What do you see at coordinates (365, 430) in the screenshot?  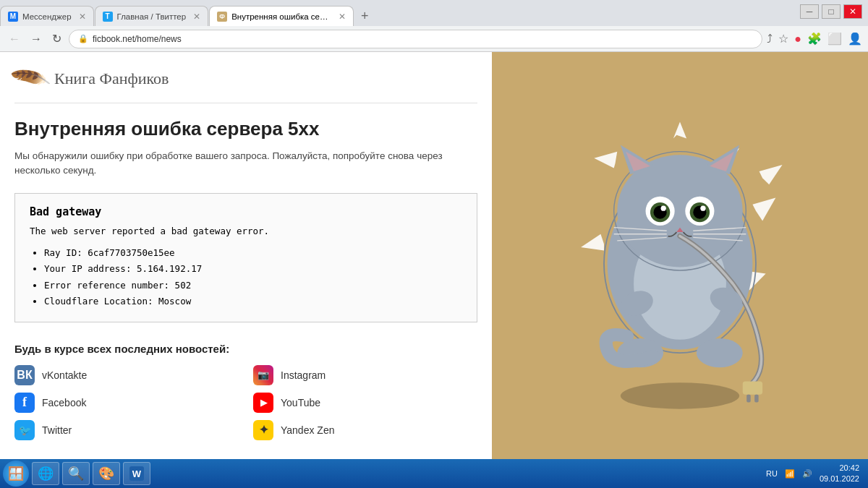 I see `social-item-yandex-zen: ✦ Yandex Zen` at bounding box center [365, 430].